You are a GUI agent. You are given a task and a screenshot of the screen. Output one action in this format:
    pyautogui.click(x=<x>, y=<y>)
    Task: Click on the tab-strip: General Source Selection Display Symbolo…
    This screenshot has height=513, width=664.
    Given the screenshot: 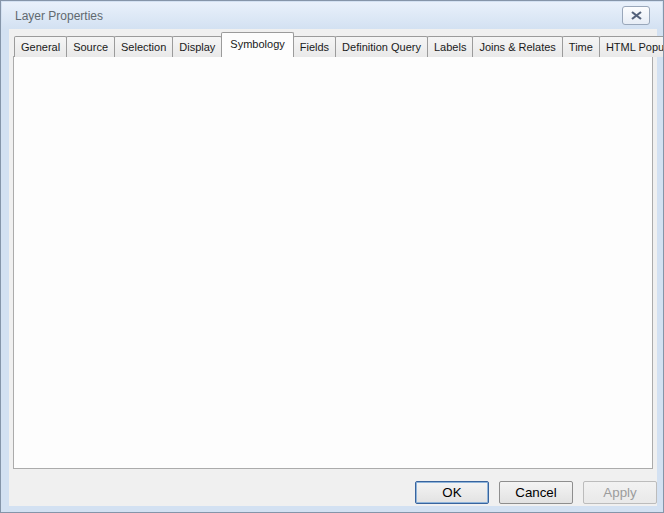 What is the action you would take?
    pyautogui.click(x=339, y=46)
    